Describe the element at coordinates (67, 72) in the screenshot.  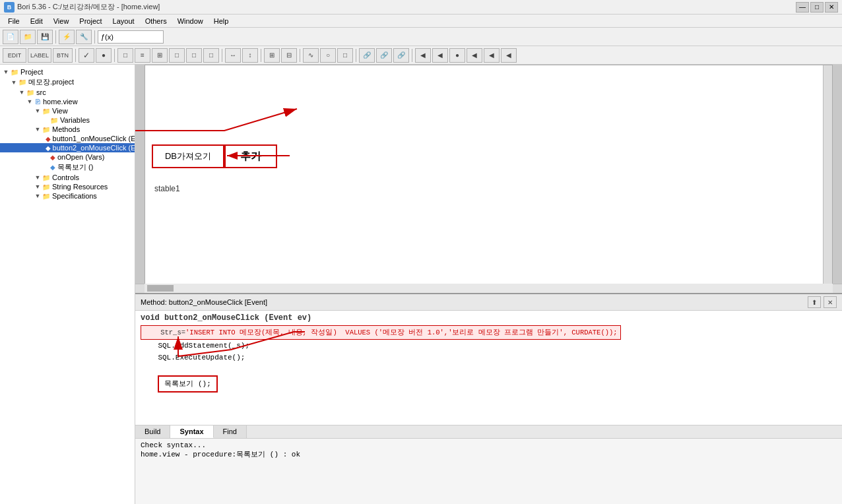
I see `tree-project: ▼ 📁 Project` at that location.